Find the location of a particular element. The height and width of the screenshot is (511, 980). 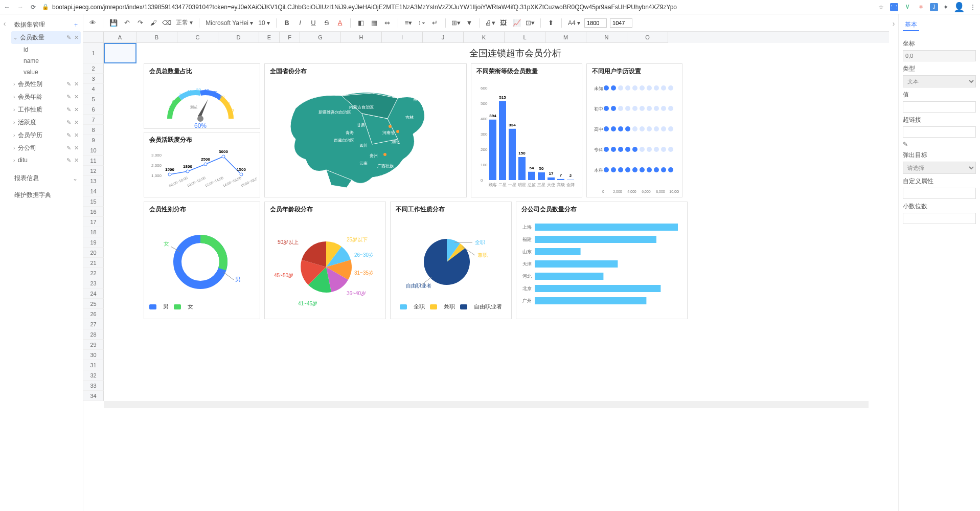

data-dict: 维护数据字典 is located at coordinates (33, 195).